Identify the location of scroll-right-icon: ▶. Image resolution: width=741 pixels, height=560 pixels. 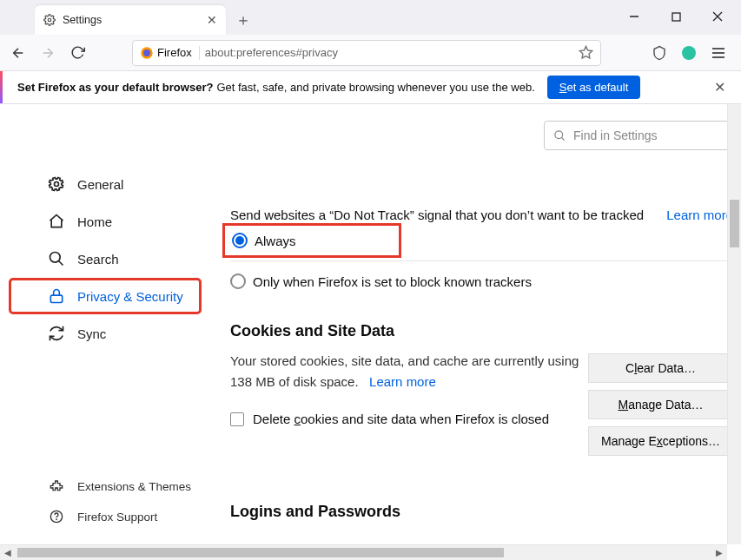
(719, 552).